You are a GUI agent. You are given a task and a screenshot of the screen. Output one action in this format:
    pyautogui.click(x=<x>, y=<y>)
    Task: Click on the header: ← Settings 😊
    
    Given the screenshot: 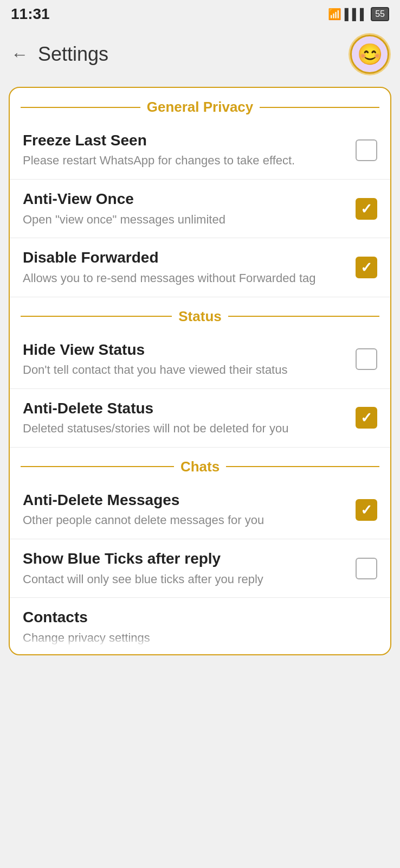 What is the action you would take?
    pyautogui.click(x=200, y=54)
    